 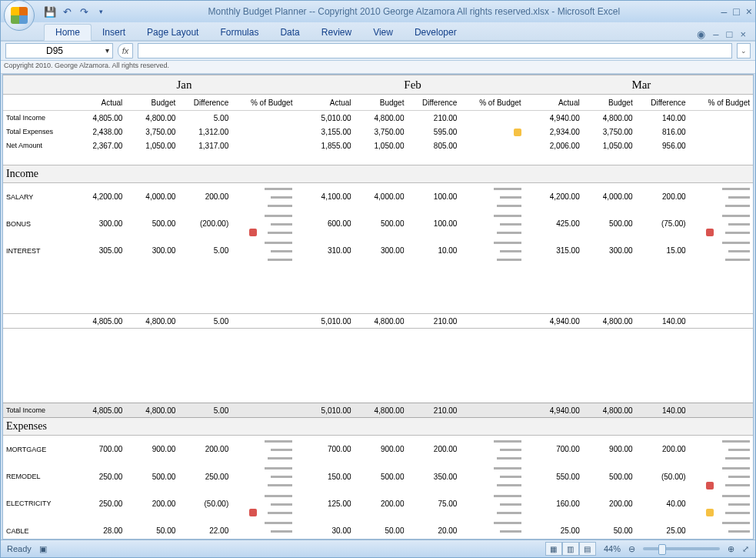 What do you see at coordinates (663, 119) in the screenshot?
I see `cell-difference: 140.00` at bounding box center [663, 119].